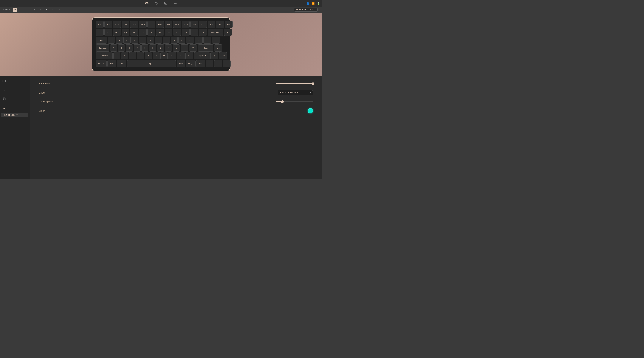 Image resolution: width=644 pixels, height=358 pixels. What do you see at coordinates (160, 48) in the screenshot?
I see `key-j: J` at bounding box center [160, 48].